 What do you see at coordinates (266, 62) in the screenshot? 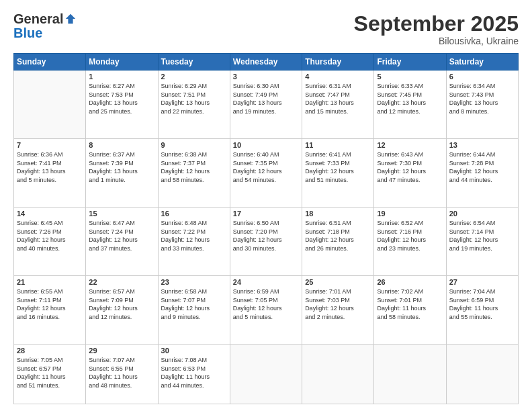
I see `calendar-header-row: Sunday Monday Tuesday Wednesday Thursday…` at bounding box center [266, 62].